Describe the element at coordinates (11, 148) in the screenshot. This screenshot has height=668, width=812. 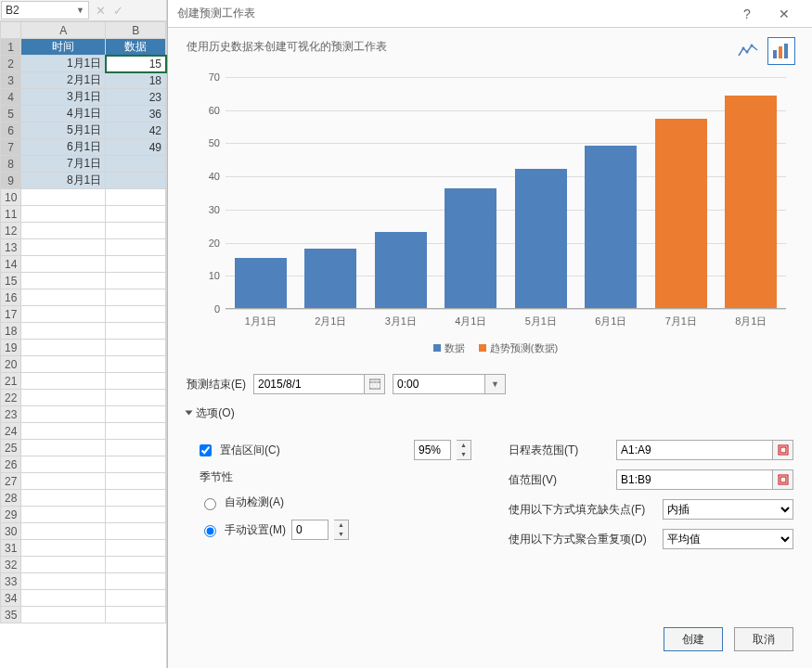
I see `row-header: 7` at that location.